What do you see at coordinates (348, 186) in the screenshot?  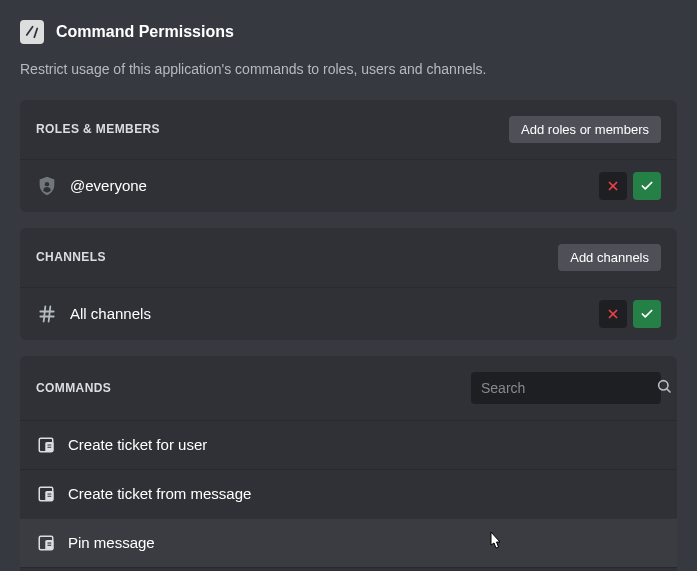 I see `role-row: @everyone` at bounding box center [348, 186].